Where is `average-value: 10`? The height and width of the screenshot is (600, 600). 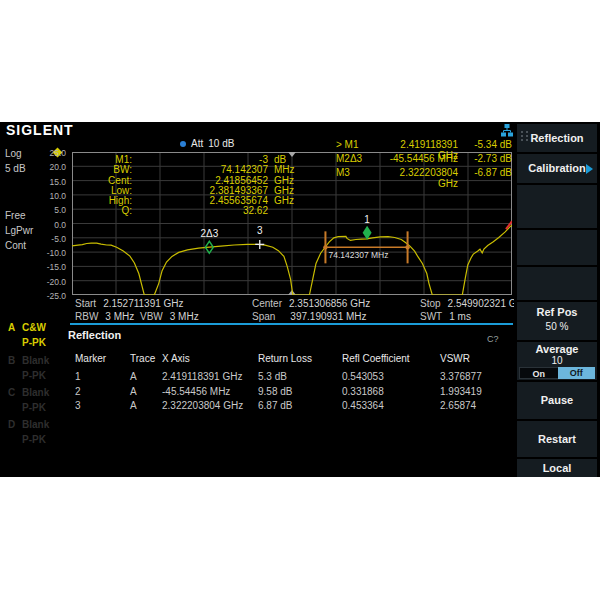
average-value: 10 is located at coordinates (557, 360).